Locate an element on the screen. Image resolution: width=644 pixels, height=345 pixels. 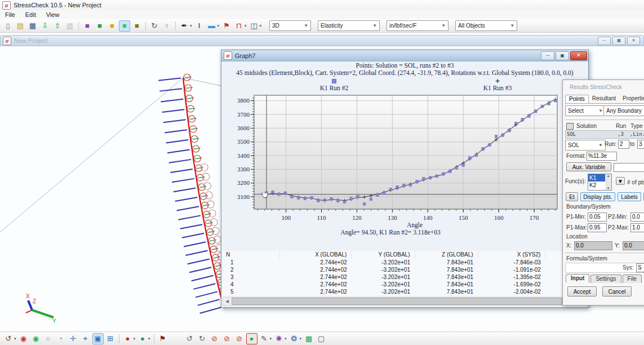
boundary-combo: Any Boundary▼ is located at coordinates (624, 110).